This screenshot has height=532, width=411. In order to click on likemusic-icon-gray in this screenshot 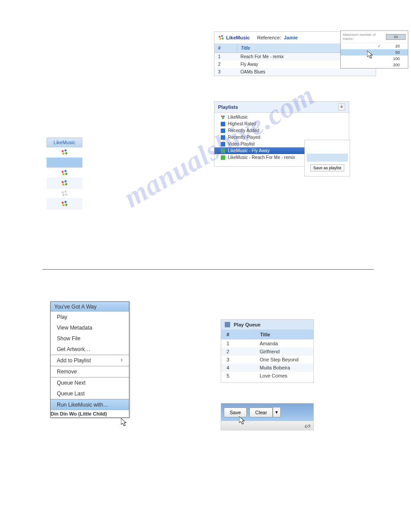, I will do `click(64, 193)`.